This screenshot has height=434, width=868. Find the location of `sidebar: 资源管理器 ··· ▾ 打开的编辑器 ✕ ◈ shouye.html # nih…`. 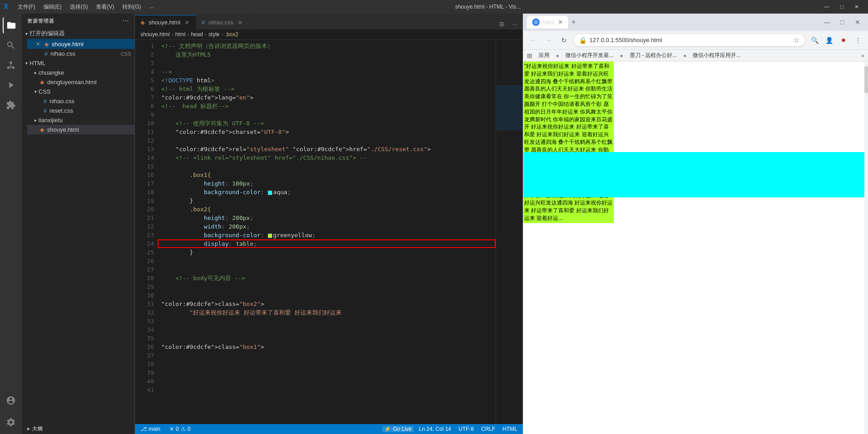

sidebar: 资源管理器 ··· ▾ 打开的编辑器 ✕ ◈ shouye.html # nih… is located at coordinates (78, 224).